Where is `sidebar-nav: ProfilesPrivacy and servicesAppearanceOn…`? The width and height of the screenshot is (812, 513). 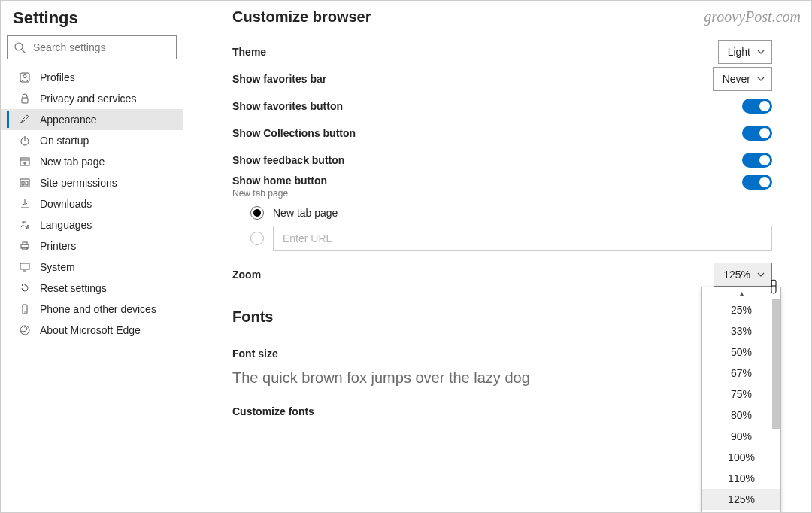 sidebar-nav: ProfilesPrivacy and servicesAppearanceOn… is located at coordinates (92, 204).